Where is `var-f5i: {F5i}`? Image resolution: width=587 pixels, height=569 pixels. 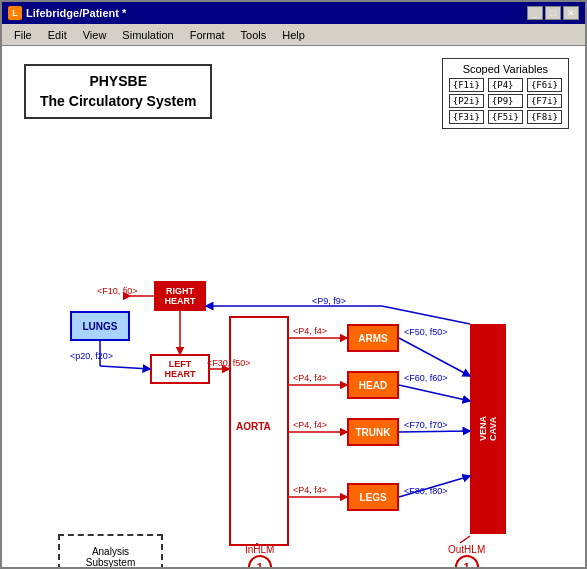
var-f5i: {F5i} is located at coordinates (506, 117).